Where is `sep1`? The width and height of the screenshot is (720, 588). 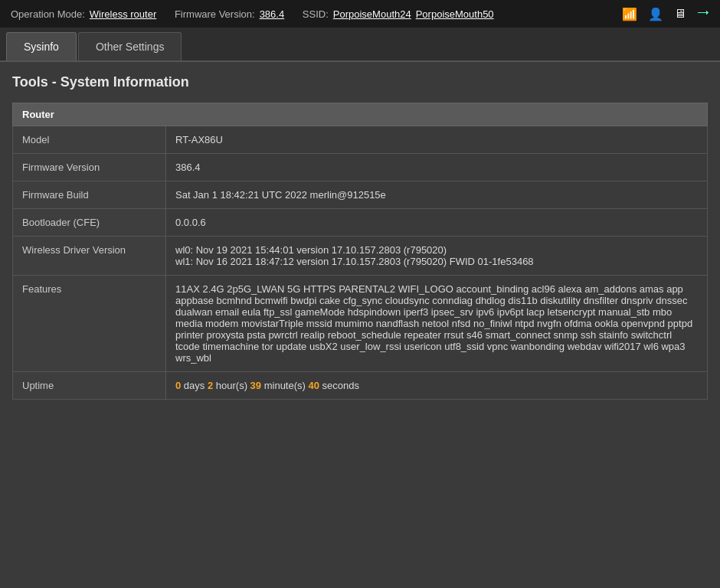 sep1 is located at coordinates (165, 14).